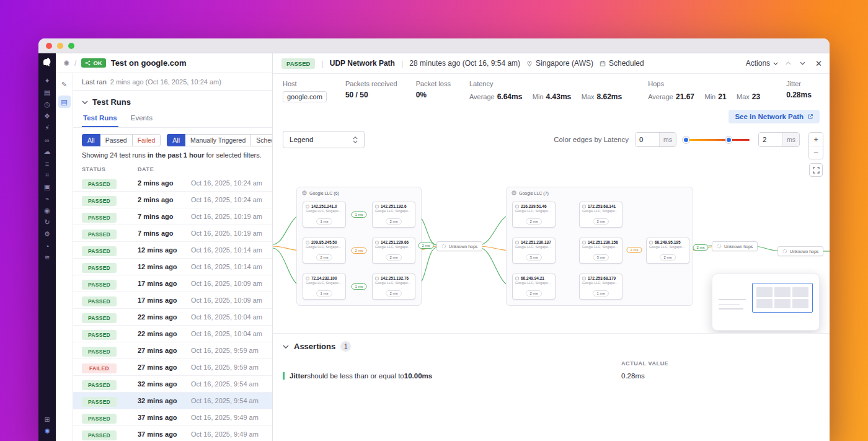 Image resolution: width=868 pixels, height=441 pixels. I want to click on close-panel-button: ✕, so click(818, 63).